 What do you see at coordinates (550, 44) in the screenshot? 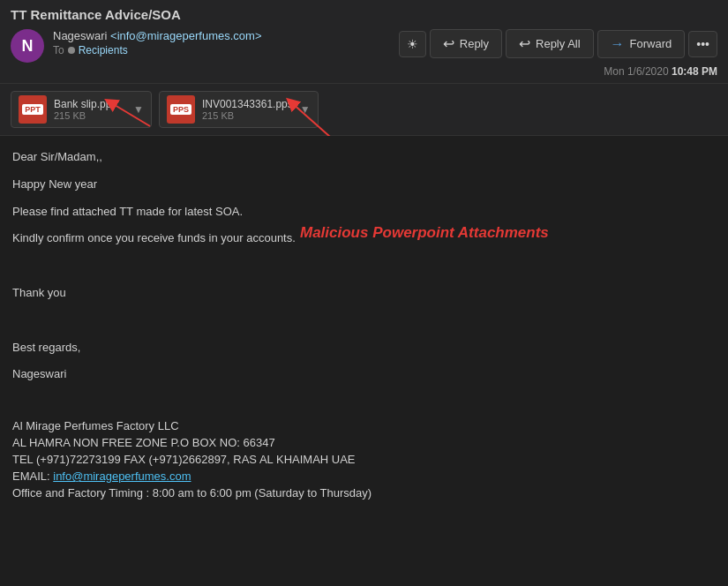
I see `reply-all-button: ↩ Reply All` at bounding box center [550, 44].